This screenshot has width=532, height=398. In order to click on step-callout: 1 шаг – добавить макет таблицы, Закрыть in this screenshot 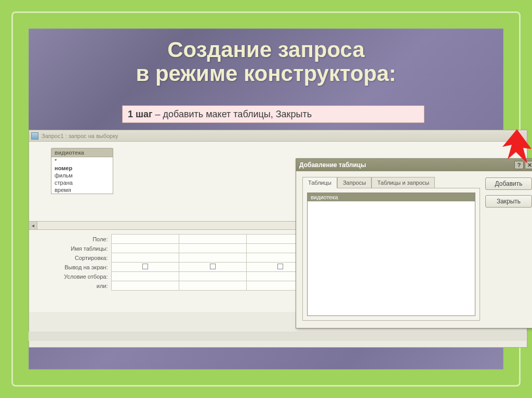, I will do `click(273, 114)`.